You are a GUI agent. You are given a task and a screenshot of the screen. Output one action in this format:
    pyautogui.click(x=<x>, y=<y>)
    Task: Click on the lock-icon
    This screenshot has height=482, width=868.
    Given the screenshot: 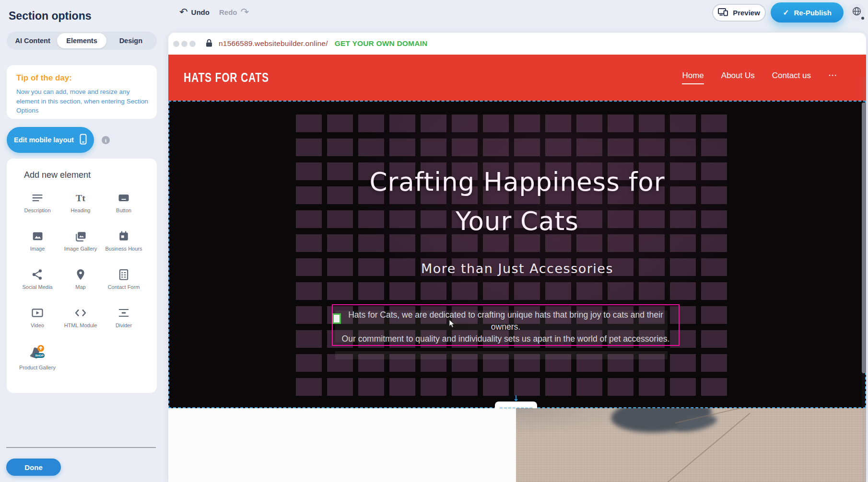 What is the action you would take?
    pyautogui.click(x=209, y=44)
    